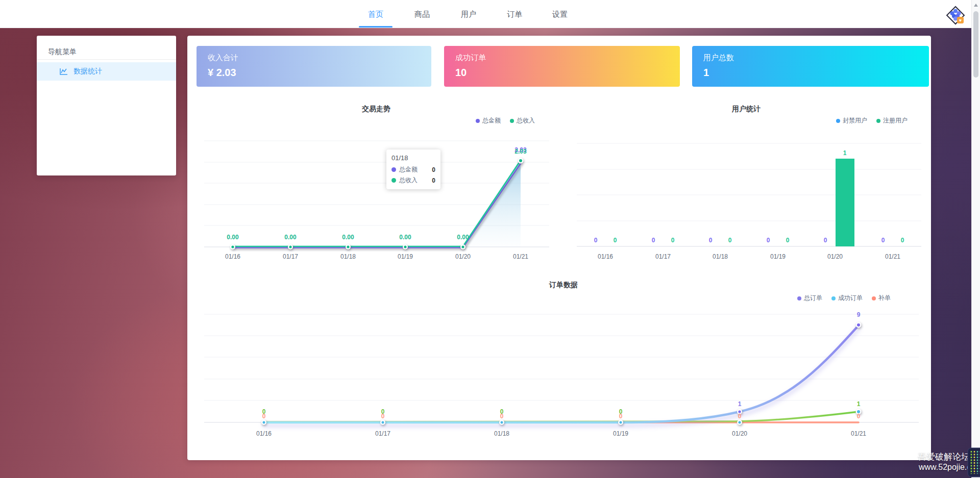  What do you see at coordinates (376, 184) in the screenshot?
I see `trade-trend-chart: 交易走势 总金额 总收入` at bounding box center [376, 184].